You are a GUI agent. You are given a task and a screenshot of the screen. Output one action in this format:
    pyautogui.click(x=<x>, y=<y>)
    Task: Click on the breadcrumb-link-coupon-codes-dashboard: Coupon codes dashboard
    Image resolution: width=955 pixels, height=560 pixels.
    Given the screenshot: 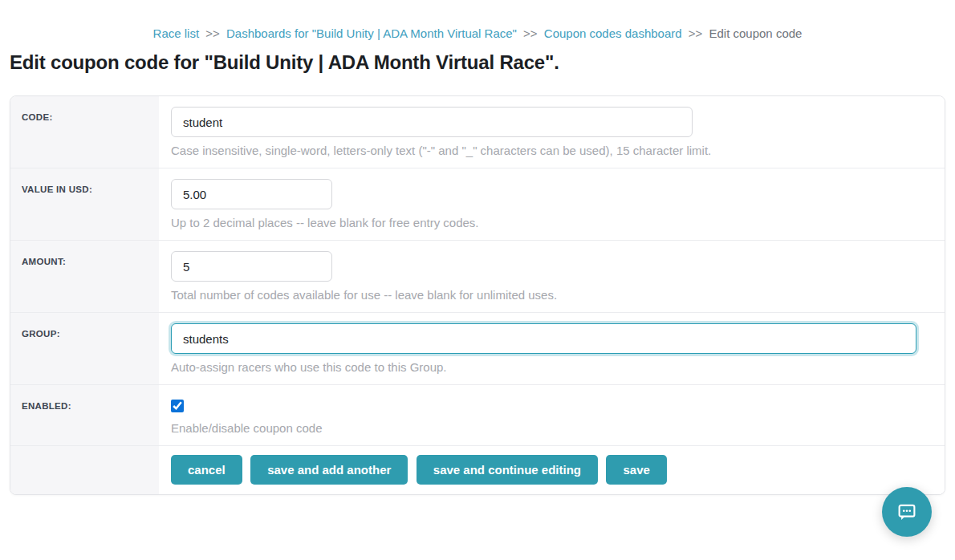 What is the action you would take?
    pyautogui.click(x=613, y=34)
    